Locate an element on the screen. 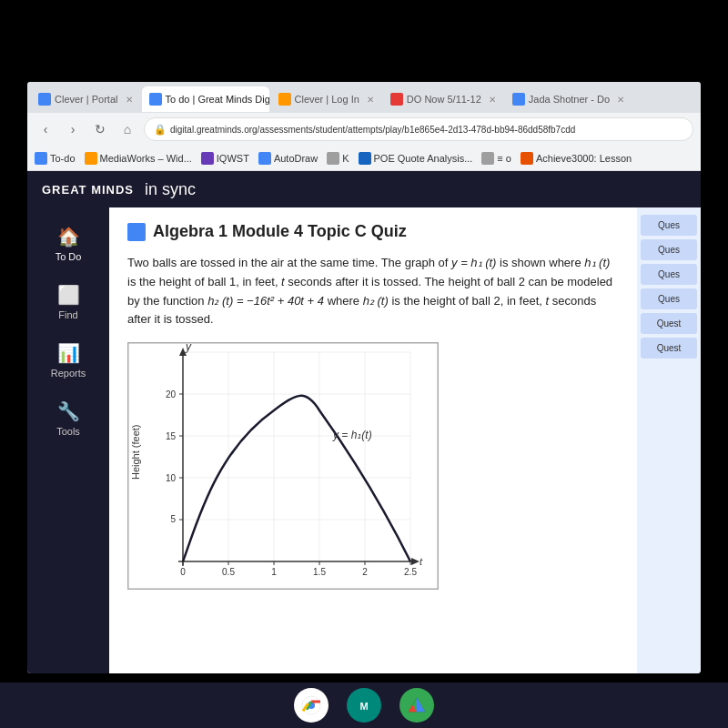 The height and width of the screenshot is (728, 728). tab-close-jada: ✕ is located at coordinates (621, 100).